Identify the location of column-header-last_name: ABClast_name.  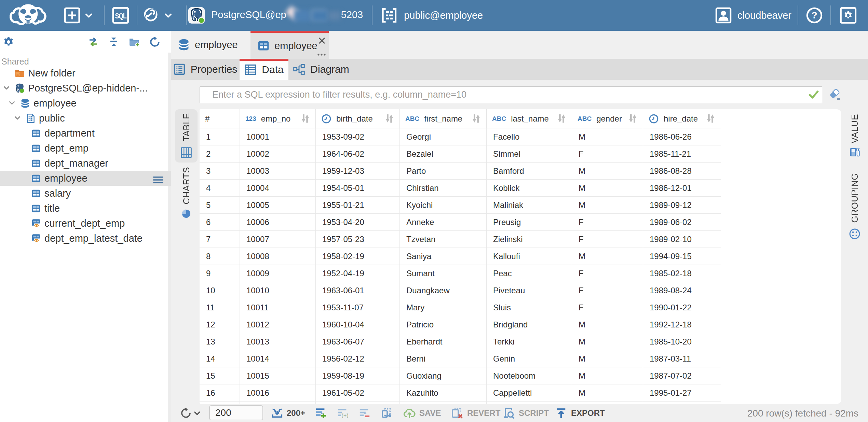
(529, 119).